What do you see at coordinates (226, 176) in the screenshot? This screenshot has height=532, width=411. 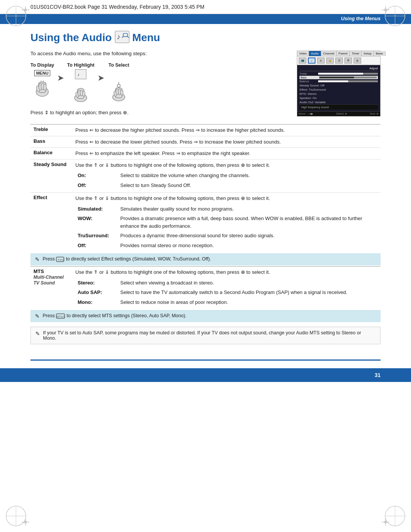 I see `desc-steadysound: Use the ⇑ or ⇓ buttons to highlight one …` at bounding box center [226, 176].